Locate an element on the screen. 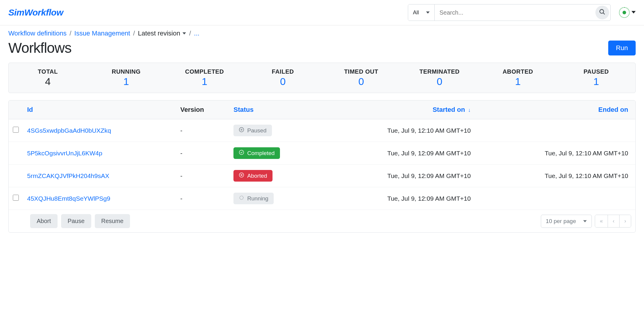 Image resolution: width=644 pixels, height=328 pixels. col-version: Version is located at coordinates (203, 110).